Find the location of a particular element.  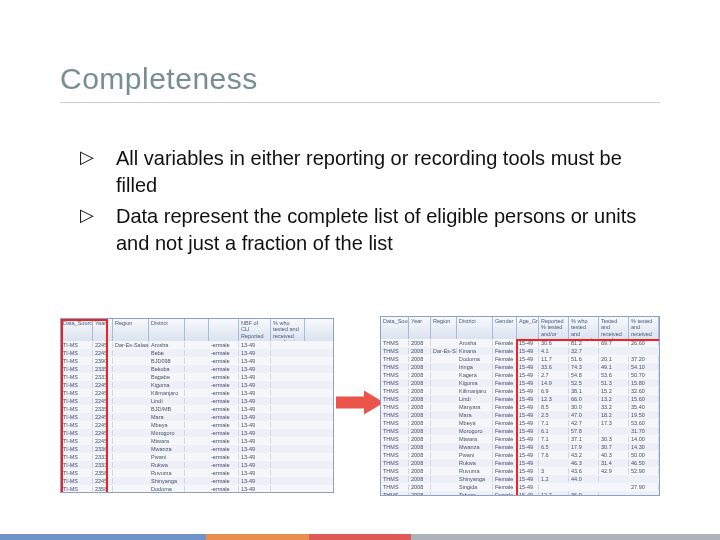

footer-accent is located at coordinates (360, 537).